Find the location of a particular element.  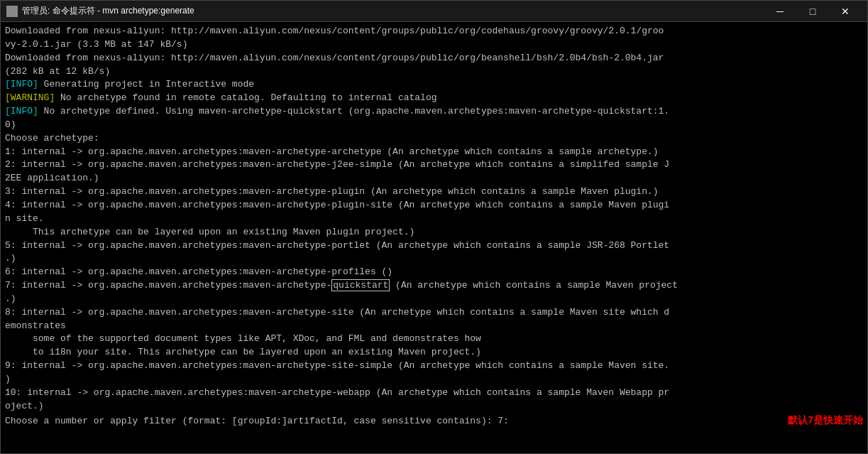

line-20: 7: internal -> org.apache.maven.archetyp… is located at coordinates (434, 286).